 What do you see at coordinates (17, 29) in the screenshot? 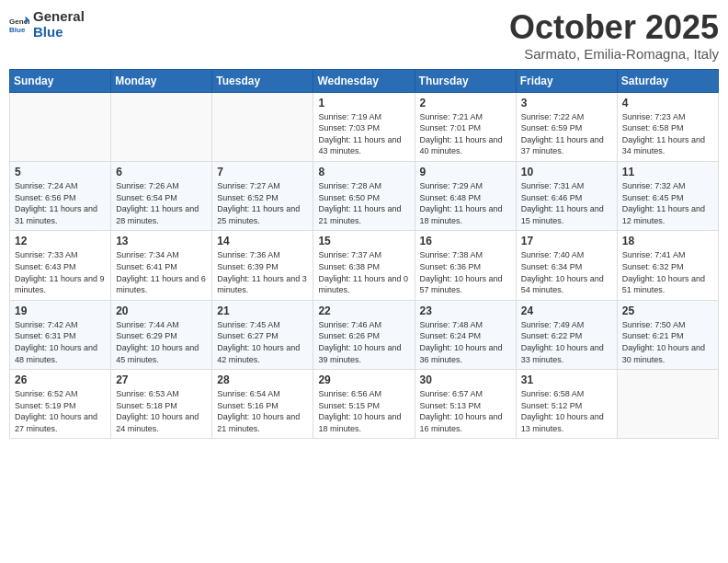
I see `svg-text: Blue` at bounding box center [17, 29].